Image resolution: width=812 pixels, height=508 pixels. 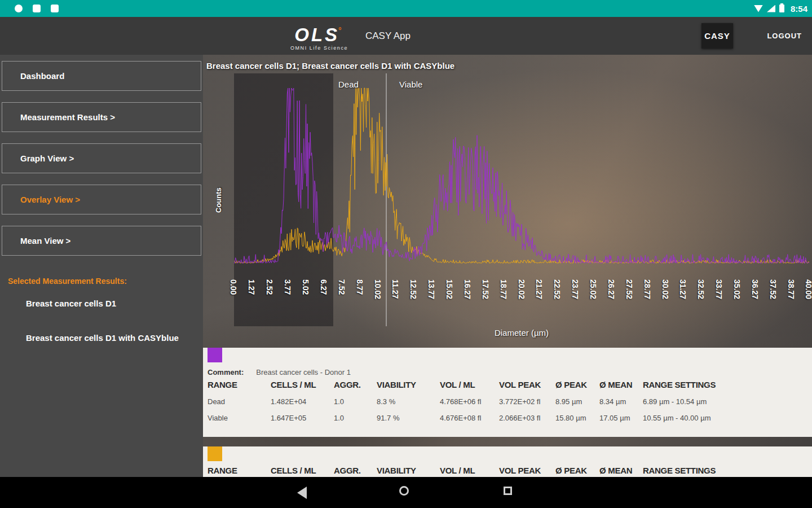 I want to click on selected-measurement-2: Breast cancer cells D1 with CASYblue, so click(x=114, y=338).